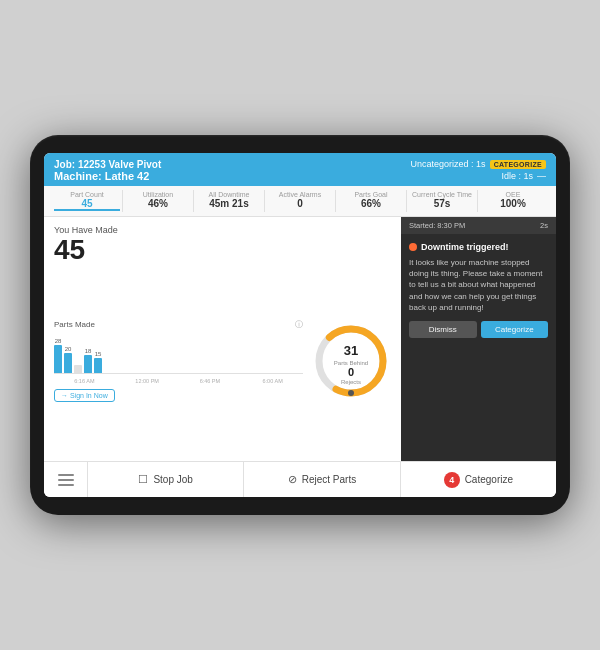 The width and height of the screenshot is (600, 650). What do you see at coordinates (84, 396) in the screenshot?
I see `sign-in-button: → Sign In Now` at bounding box center [84, 396].